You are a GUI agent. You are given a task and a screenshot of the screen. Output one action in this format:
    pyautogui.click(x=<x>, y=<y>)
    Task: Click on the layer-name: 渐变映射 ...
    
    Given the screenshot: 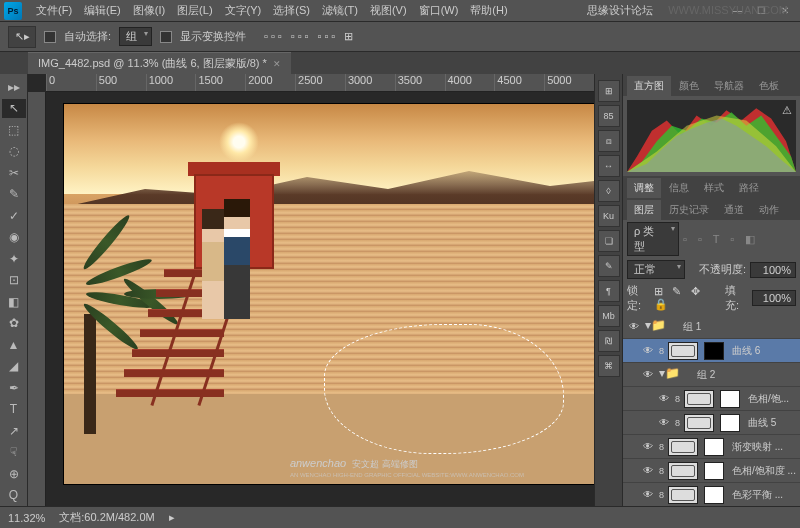 What is the action you would take?
    pyautogui.click(x=762, y=447)
    